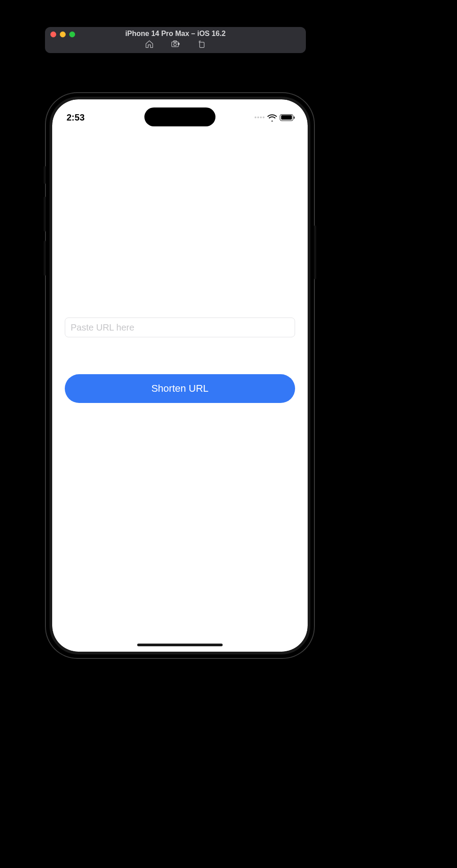 This screenshot has width=457, height=868. Describe the element at coordinates (202, 45) in the screenshot. I see `rotate-icon` at that location.